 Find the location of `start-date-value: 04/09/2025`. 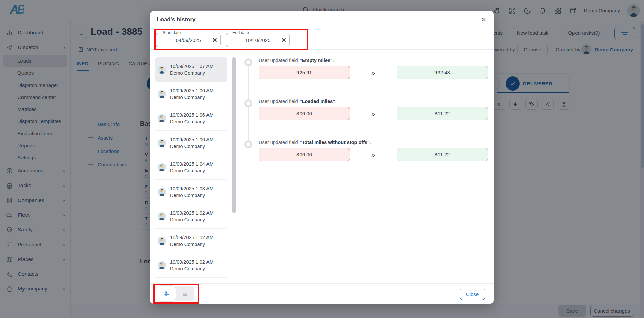

start-date-value: 04/09/2025 is located at coordinates (188, 40).